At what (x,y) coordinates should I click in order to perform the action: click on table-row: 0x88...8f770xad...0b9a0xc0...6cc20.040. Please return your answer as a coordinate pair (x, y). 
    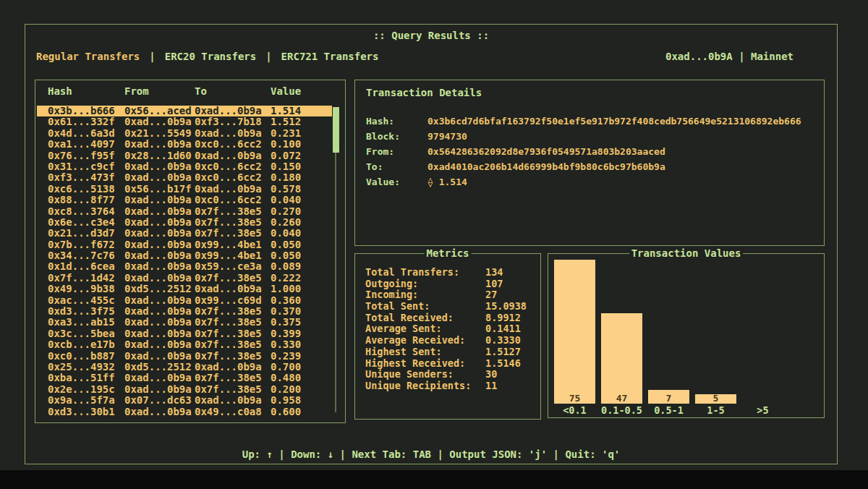
    Looking at the image, I should click on (184, 200).